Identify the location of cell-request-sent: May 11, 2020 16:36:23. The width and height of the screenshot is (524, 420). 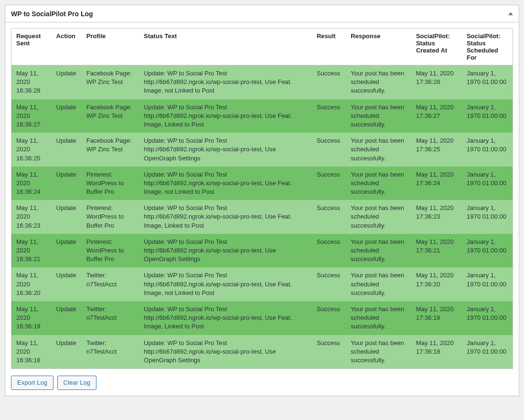
(32, 217).